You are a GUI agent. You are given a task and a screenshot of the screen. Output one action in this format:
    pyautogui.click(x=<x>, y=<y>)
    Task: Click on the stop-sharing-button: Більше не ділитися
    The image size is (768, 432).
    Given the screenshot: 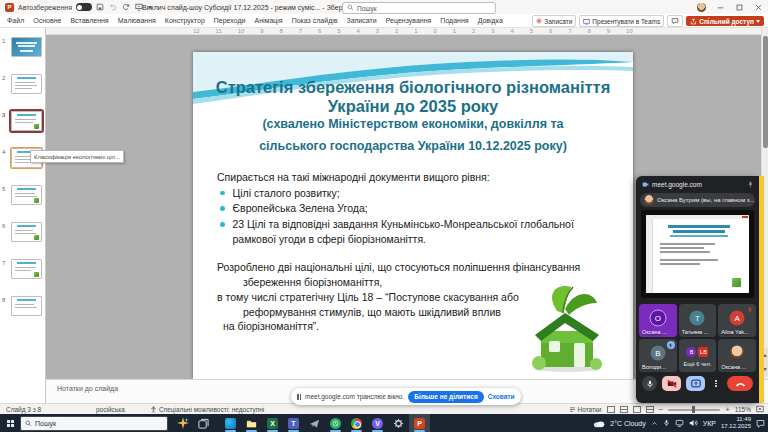 What is the action you would take?
    pyautogui.click(x=446, y=397)
    